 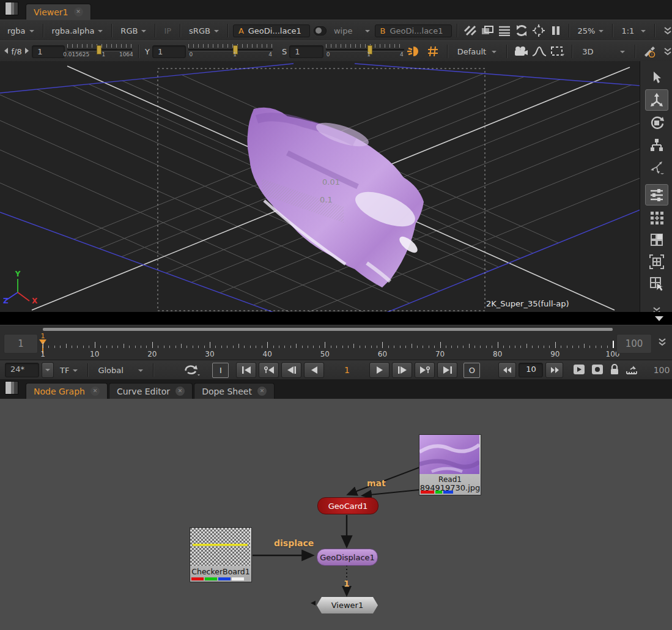 I want to click on axis-gizmo: Y Z X, so click(x=21, y=287).